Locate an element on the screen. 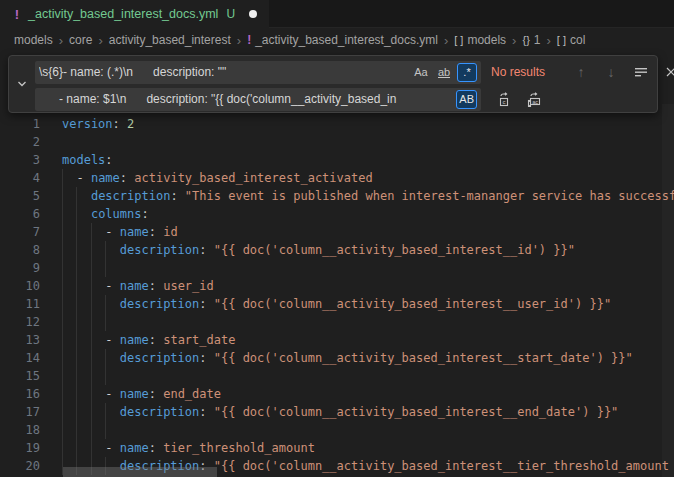 This screenshot has width=674, height=477. find-input: \s{6}- name: (.*)\n description: "" Aa a… is located at coordinates (258, 72).